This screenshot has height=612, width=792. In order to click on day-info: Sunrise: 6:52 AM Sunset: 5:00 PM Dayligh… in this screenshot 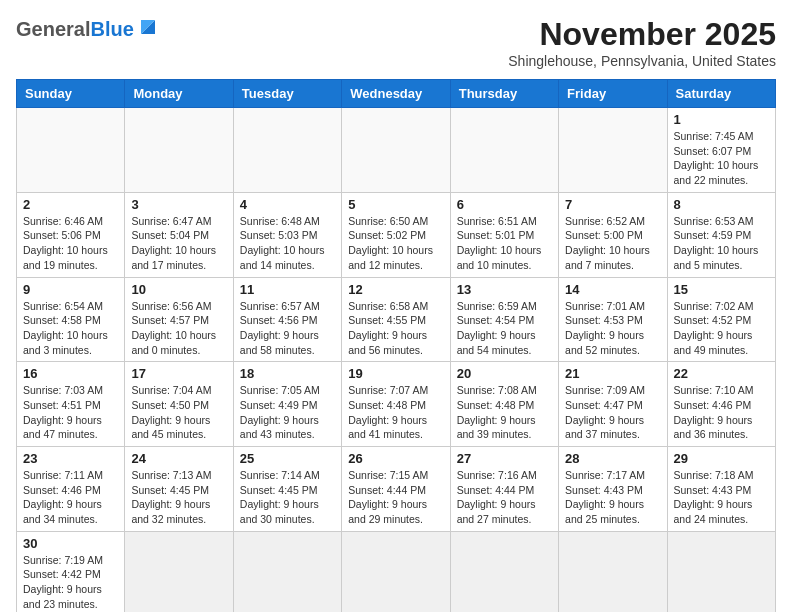, I will do `click(612, 244)`.